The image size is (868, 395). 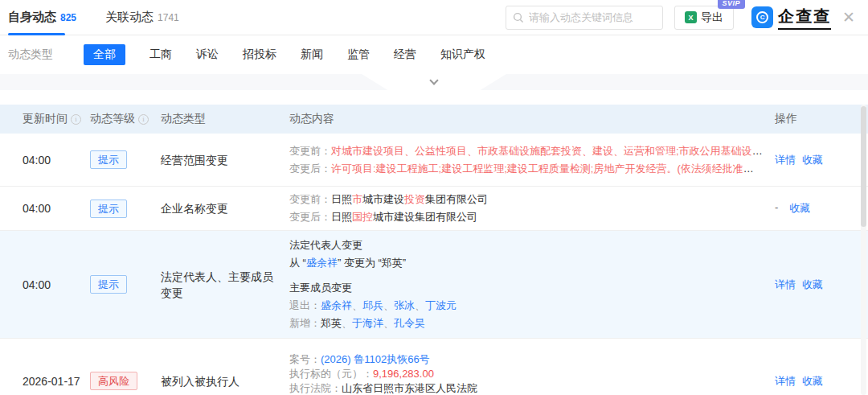 What do you see at coordinates (404, 306) in the screenshot?
I see `content-link: 张冰` at bounding box center [404, 306].